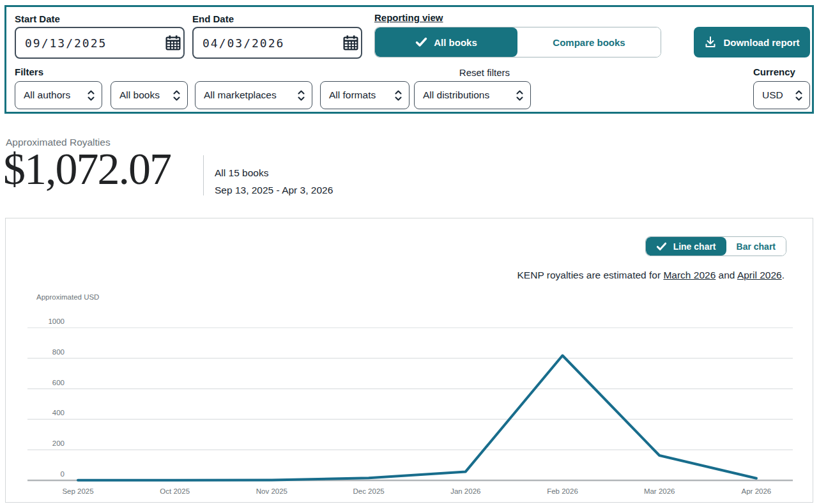 Image resolution: width=819 pixels, height=504 pixels. What do you see at coordinates (455, 42) in the screenshot?
I see `all-books-toggle-label: All books` at bounding box center [455, 42].